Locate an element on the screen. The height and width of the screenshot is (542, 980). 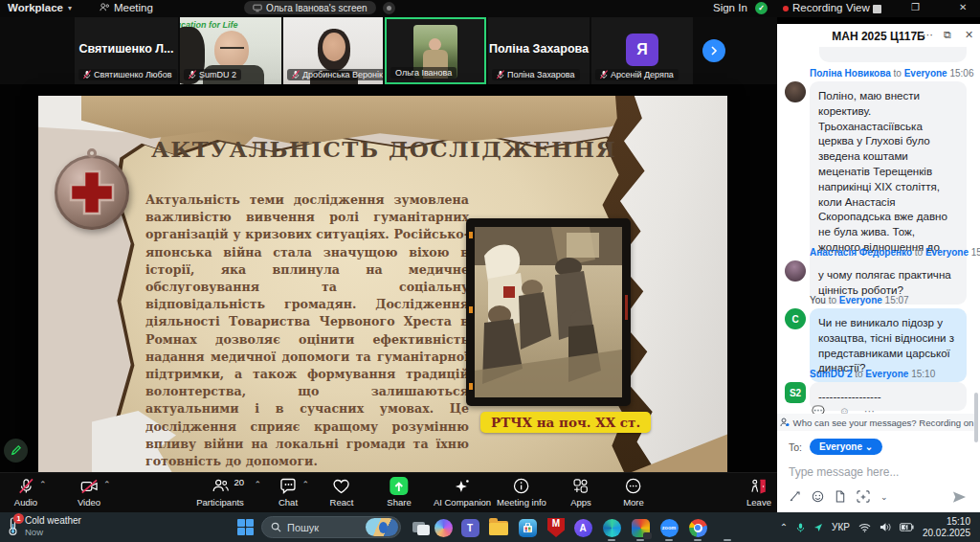
emoji-icon is located at coordinates (817, 496).